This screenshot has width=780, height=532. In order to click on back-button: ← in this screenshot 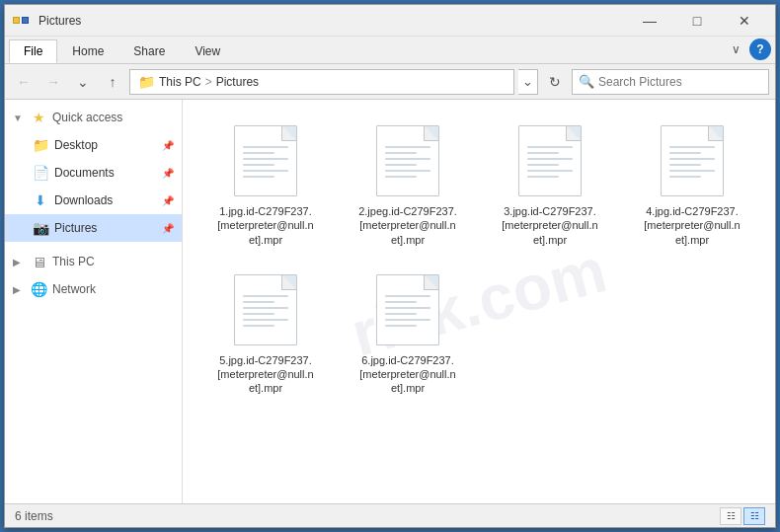, I will do `click(24, 82)`.